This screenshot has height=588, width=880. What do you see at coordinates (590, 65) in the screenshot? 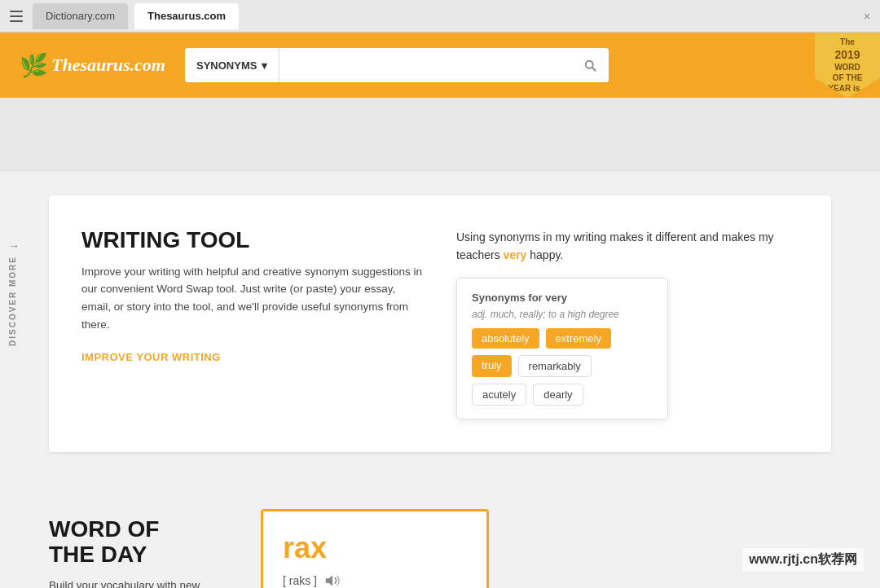
I see `search-button` at bounding box center [590, 65].